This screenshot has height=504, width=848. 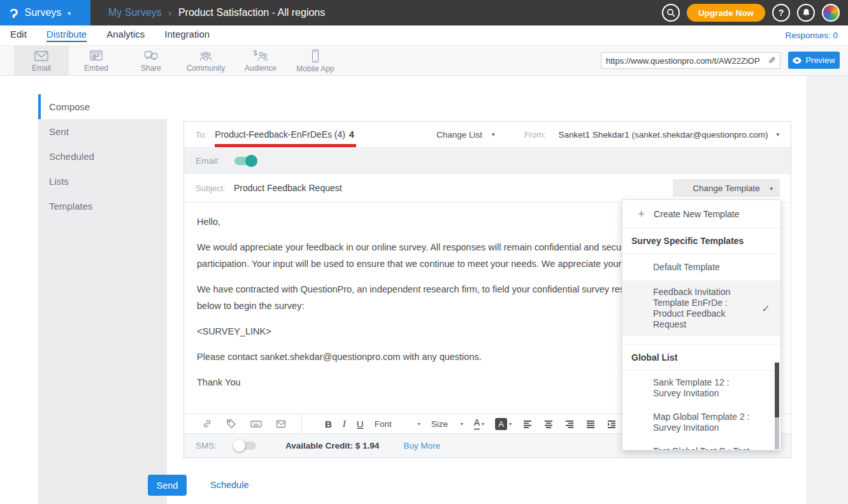 What do you see at coordinates (528, 424) in the screenshot?
I see `align-left-icon` at bounding box center [528, 424].